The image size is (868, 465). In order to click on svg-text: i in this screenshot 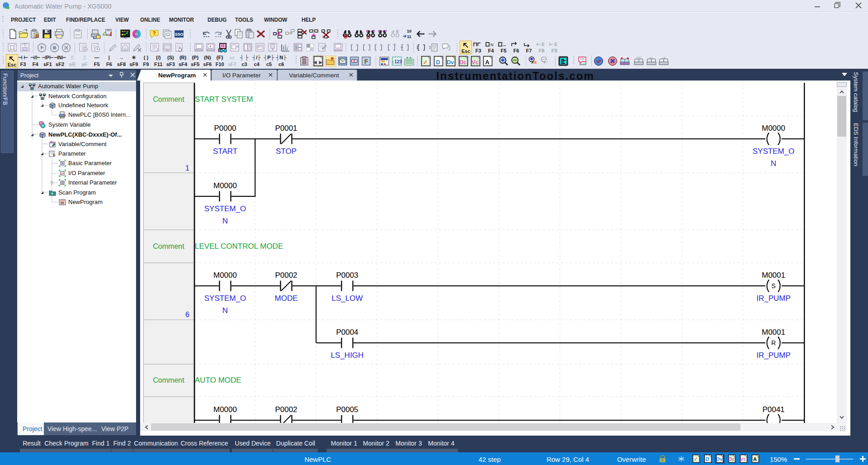, I will do `click(85, 50)`.